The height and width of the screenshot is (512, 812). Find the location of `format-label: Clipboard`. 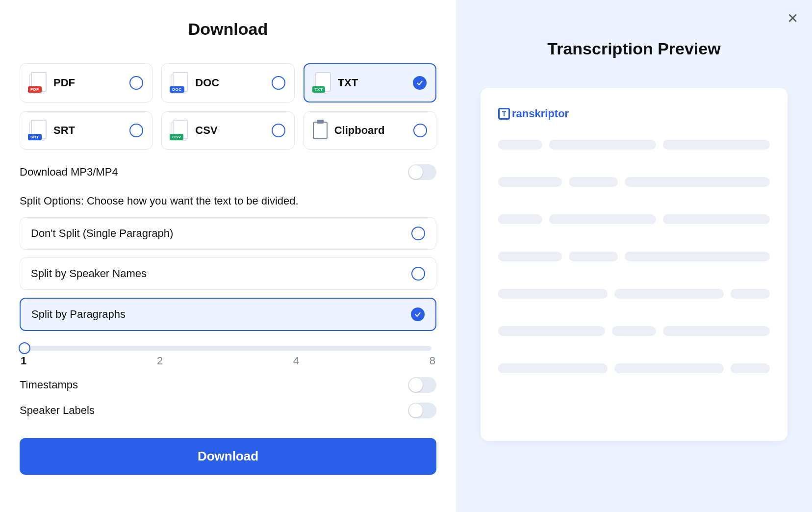

format-label: Clipboard is located at coordinates (371, 130).